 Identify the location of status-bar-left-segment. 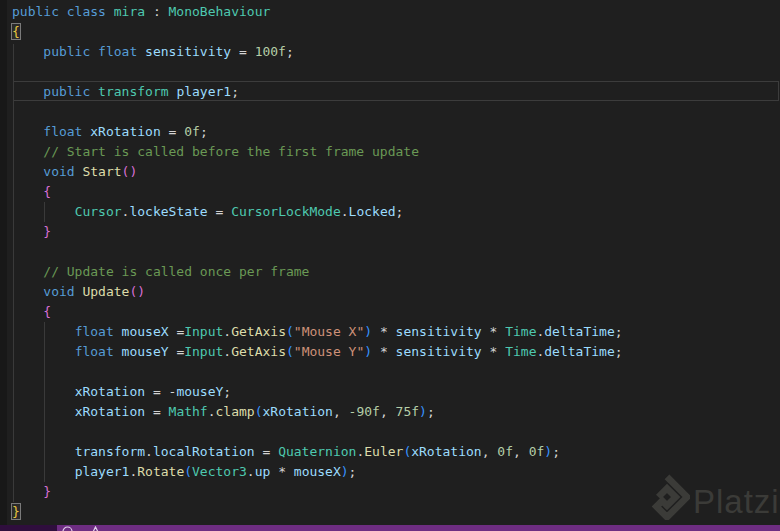
(28, 528).